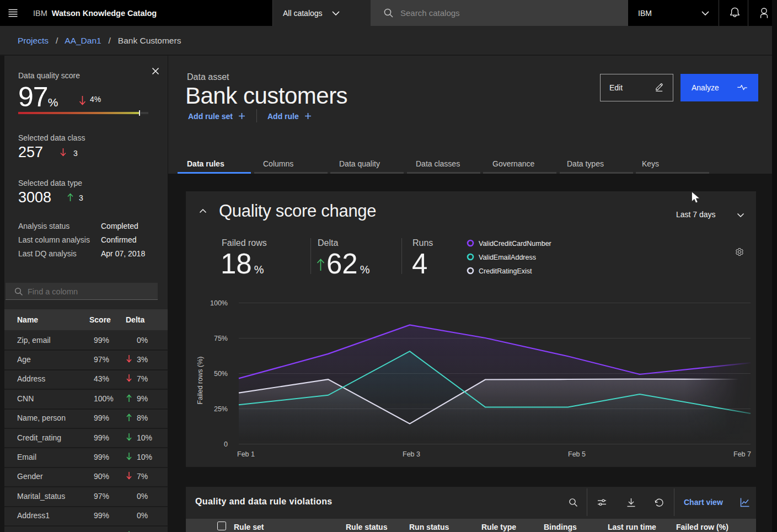  Describe the element at coordinates (411, 454) in the screenshot. I see `svg-text: Feb 3` at that location.